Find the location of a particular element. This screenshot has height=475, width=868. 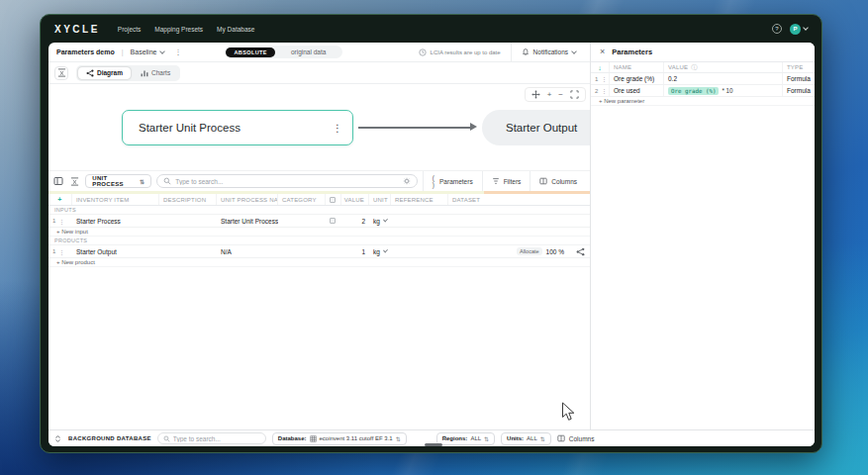

value-cell: 2 is located at coordinates (355, 221).